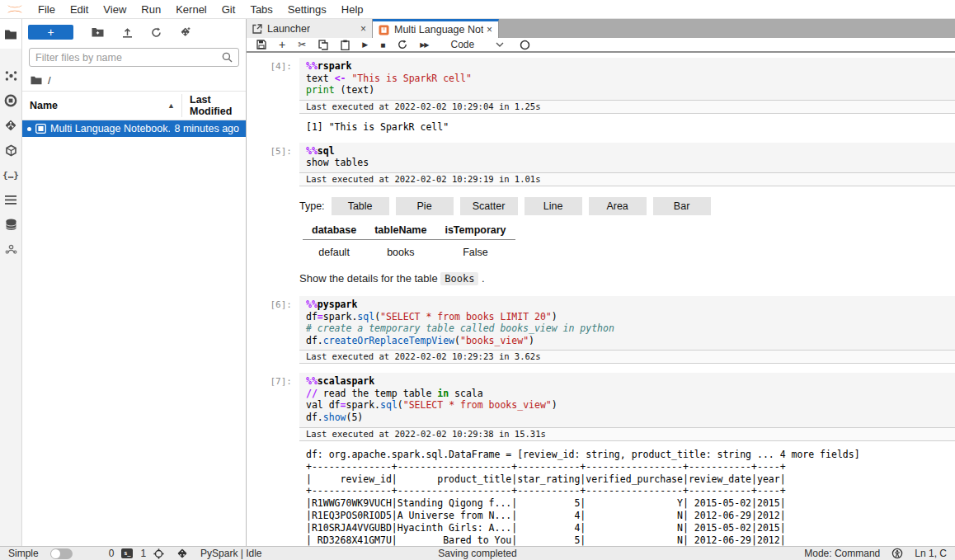 The width and height of the screenshot is (955, 560). Describe the element at coordinates (383, 45) in the screenshot. I see `interrupt-kernel-button: ■` at that location.